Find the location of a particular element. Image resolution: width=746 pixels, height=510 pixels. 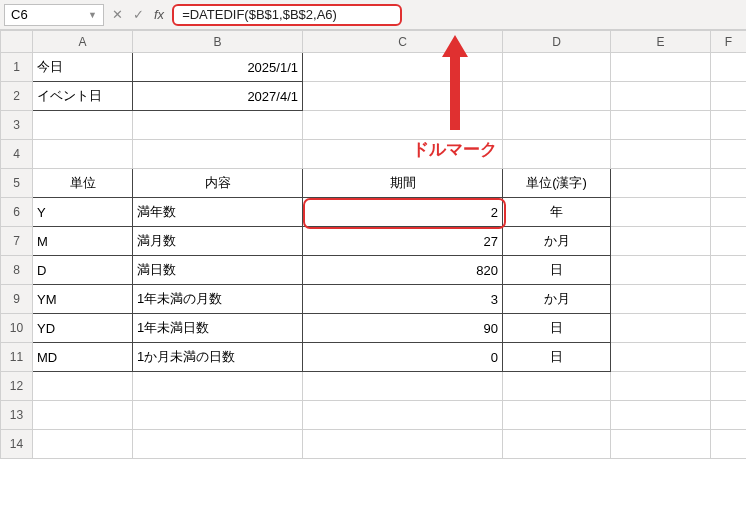

fx-icon: fx is located at coordinates (159, 14).